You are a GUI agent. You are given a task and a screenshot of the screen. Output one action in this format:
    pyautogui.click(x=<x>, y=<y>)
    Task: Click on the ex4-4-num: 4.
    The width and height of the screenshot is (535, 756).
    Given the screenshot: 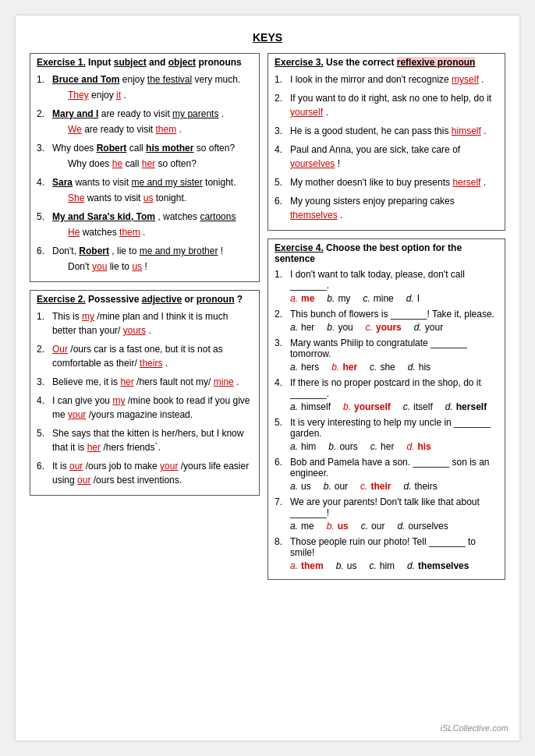 What is the action you would take?
    pyautogui.click(x=278, y=383)
    